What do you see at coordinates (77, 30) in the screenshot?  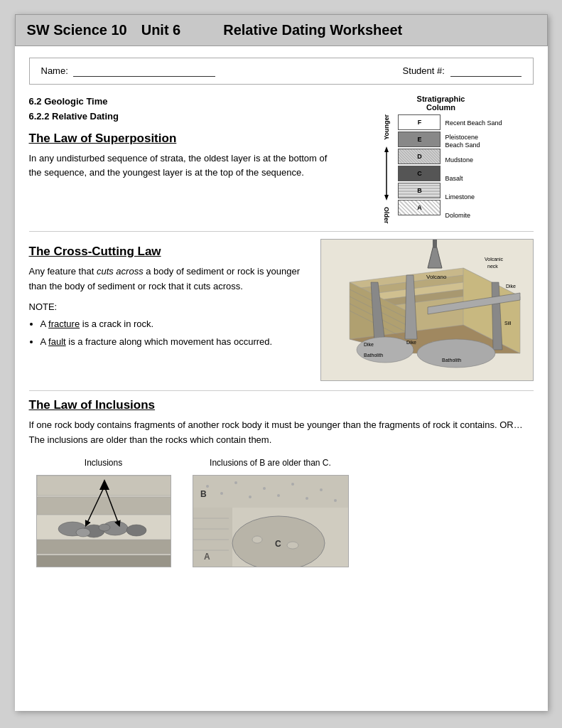 I see `sw-science-label: SW Science 10` at bounding box center [77, 30].